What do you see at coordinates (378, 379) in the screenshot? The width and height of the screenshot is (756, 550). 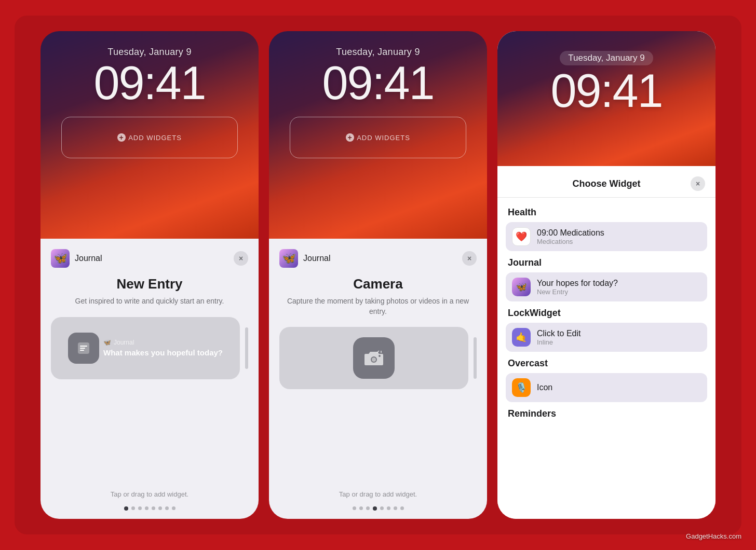 I see `bottom-sheet-2: 🦋 Journal × Camera Capture the moment by…` at bounding box center [378, 379].